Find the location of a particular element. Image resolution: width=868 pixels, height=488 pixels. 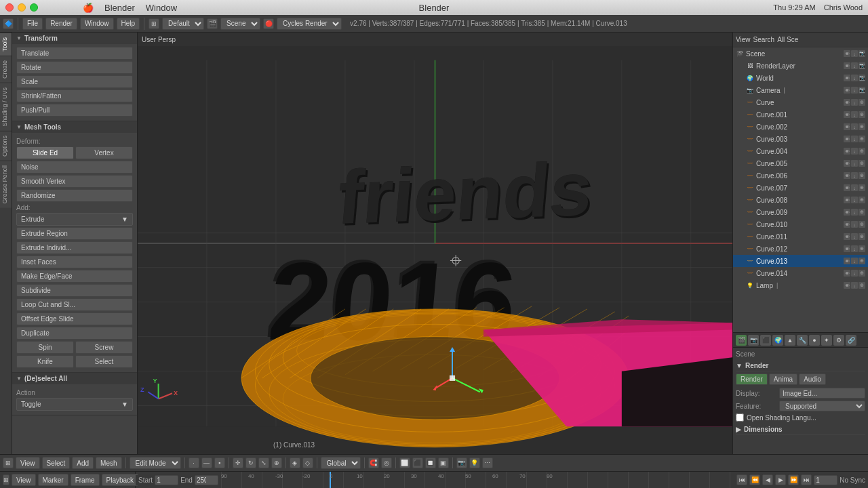

cam-c7: ⊕ is located at coordinates (862, 188).